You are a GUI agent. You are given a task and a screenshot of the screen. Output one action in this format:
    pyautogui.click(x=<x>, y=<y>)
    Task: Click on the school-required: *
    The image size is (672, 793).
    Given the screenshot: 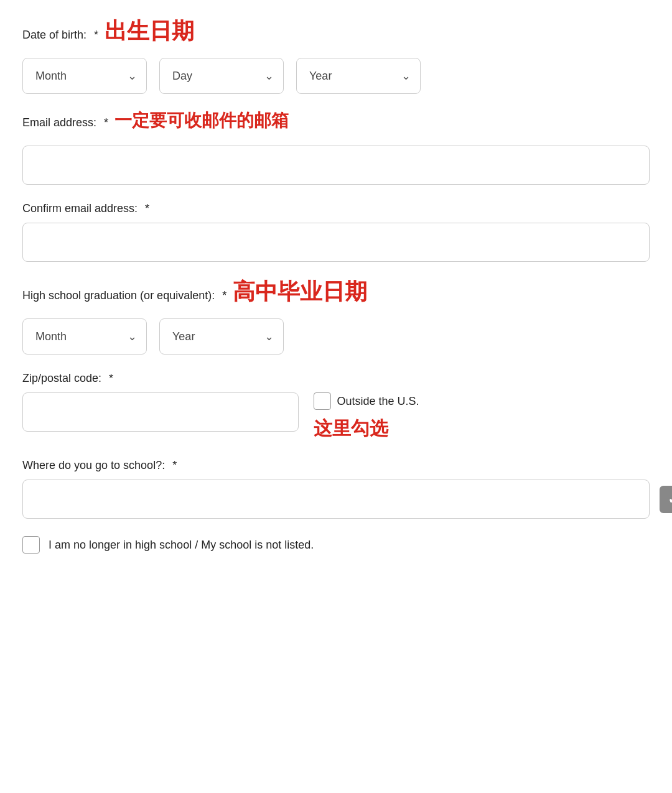 What is the action you would take?
    pyautogui.click(x=174, y=465)
    